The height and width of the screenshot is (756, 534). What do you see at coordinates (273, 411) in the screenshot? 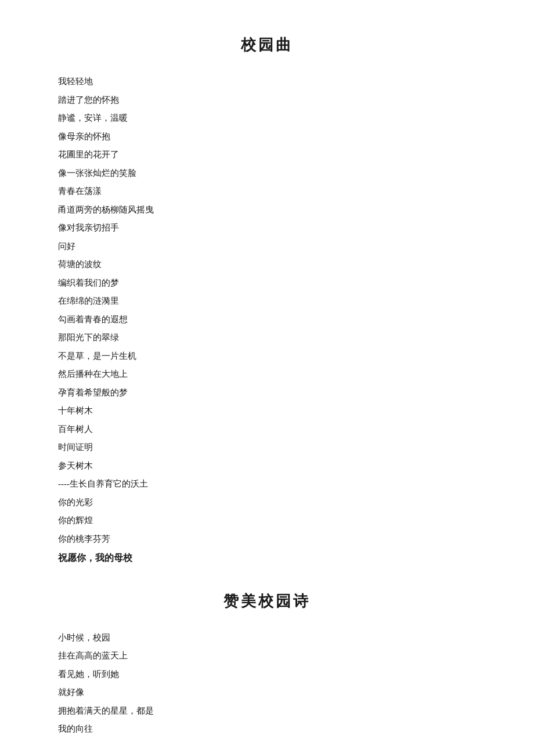
I see `poem-line: 十年树木` at bounding box center [273, 411].